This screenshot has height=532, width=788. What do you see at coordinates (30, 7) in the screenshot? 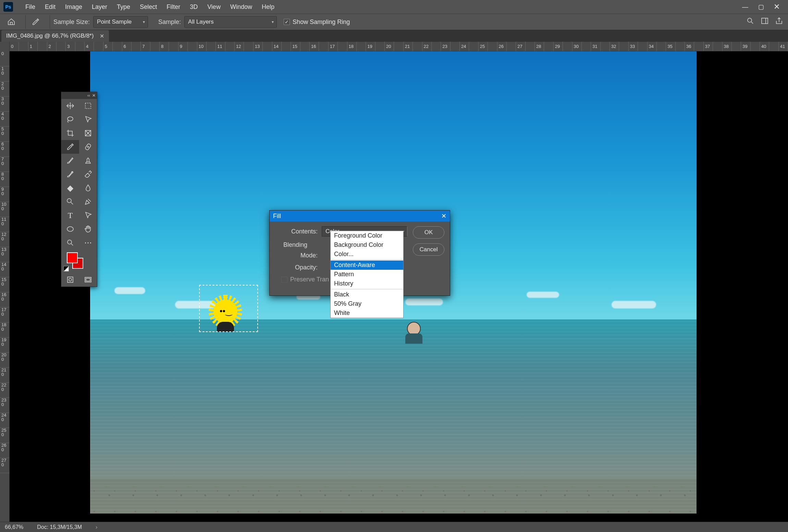
I see `menu-file: File` at bounding box center [30, 7].